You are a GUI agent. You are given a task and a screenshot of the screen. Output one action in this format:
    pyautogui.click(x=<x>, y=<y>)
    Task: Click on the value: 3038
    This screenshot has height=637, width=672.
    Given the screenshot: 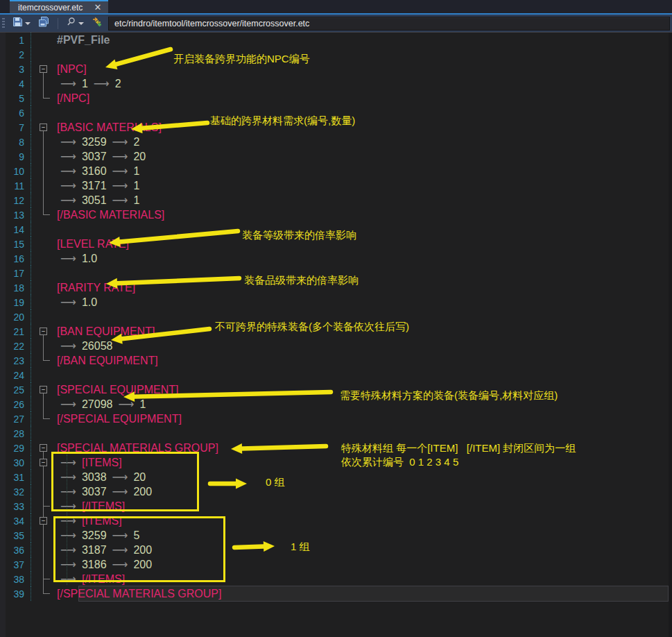 What is the action you would take?
    pyautogui.click(x=94, y=477)
    